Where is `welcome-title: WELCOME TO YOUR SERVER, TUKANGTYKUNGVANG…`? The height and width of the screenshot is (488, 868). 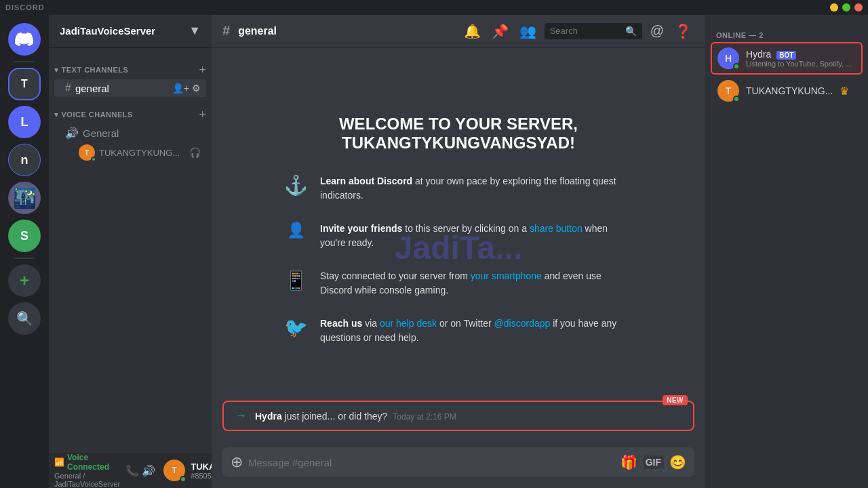 welcome-title: WELCOME TO YOUR SERVER, TUKANGTYKUNGVANG… is located at coordinates (458, 134).